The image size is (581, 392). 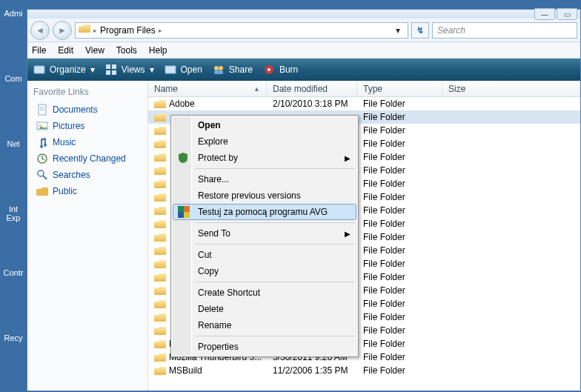 What do you see at coordinates (111, 70) in the screenshot?
I see `views-icon` at bounding box center [111, 70].